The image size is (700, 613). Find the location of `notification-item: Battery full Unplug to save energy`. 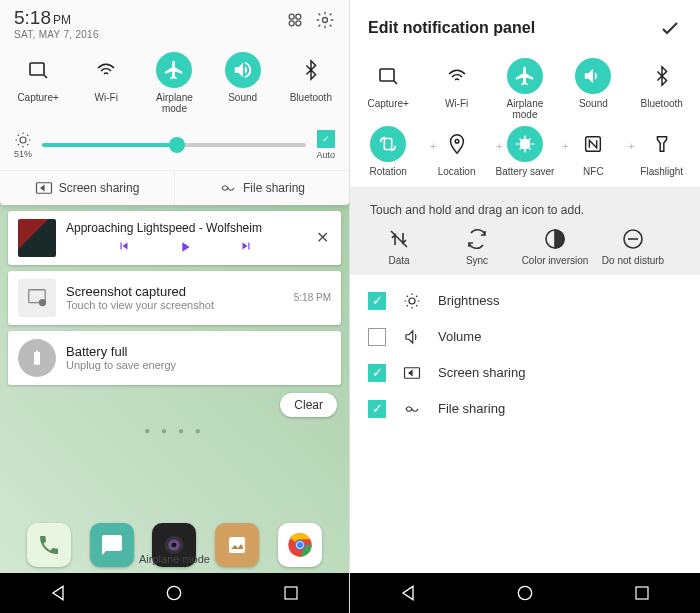

notification-item: Battery full Unplug to save energy is located at coordinates (174, 358).